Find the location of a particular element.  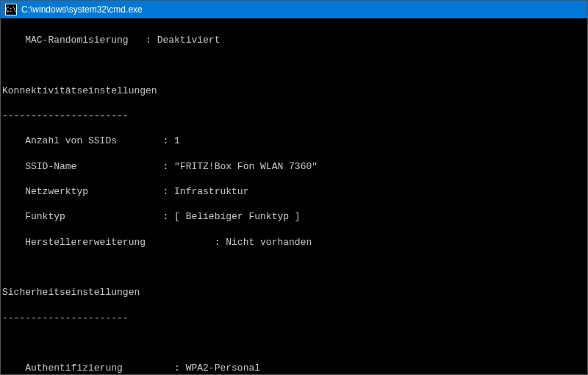

window-title: C:\windows\system32\cmd.exe is located at coordinates (82, 10).